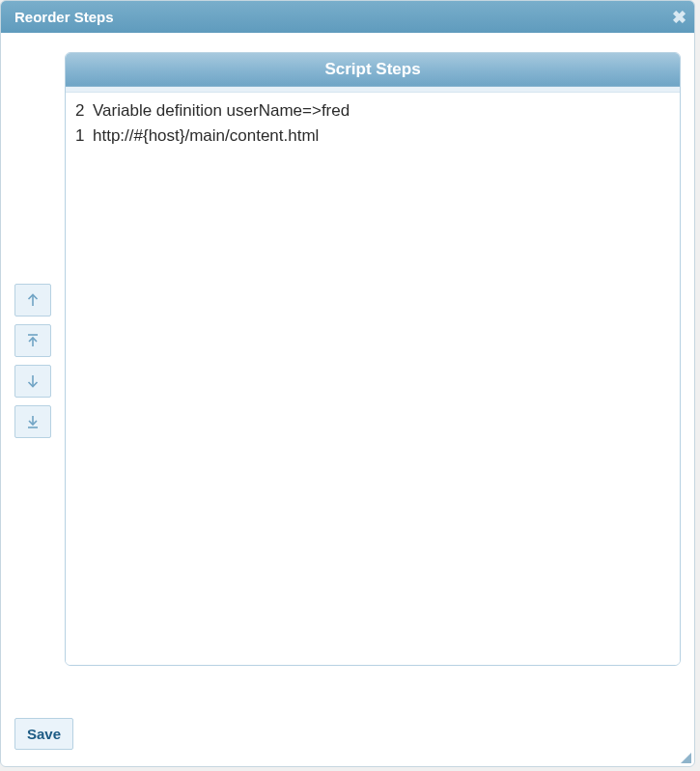 Image resolution: width=700 pixels, height=771 pixels. What do you see at coordinates (33, 300) in the screenshot?
I see `move-up-button` at bounding box center [33, 300].